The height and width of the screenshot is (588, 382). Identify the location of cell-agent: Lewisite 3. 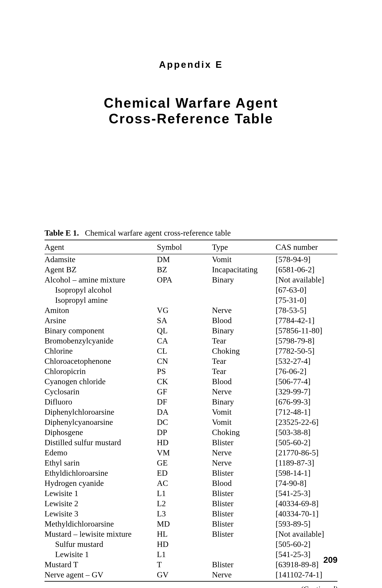
(101, 514).